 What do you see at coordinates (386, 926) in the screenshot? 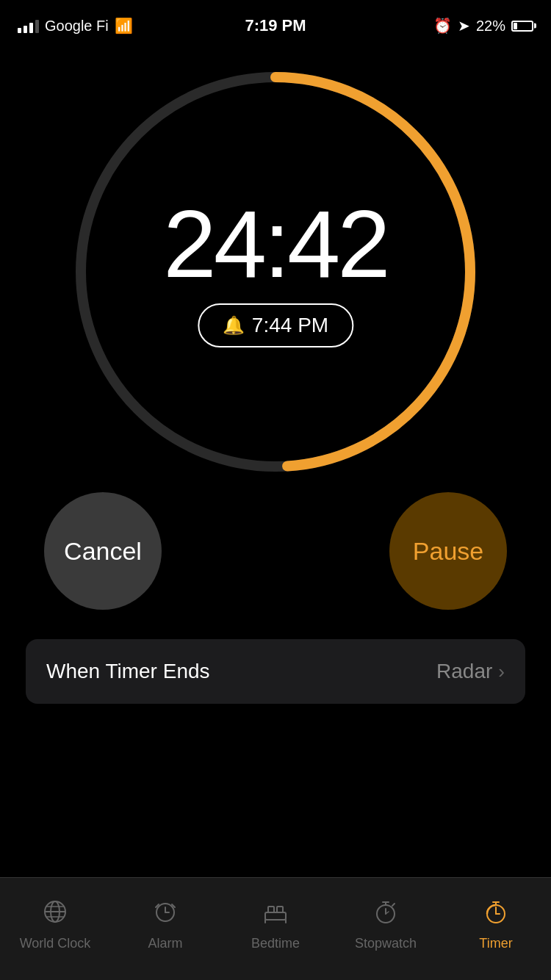
I see `tab-stopwatch: Stopwatch` at bounding box center [386, 926].